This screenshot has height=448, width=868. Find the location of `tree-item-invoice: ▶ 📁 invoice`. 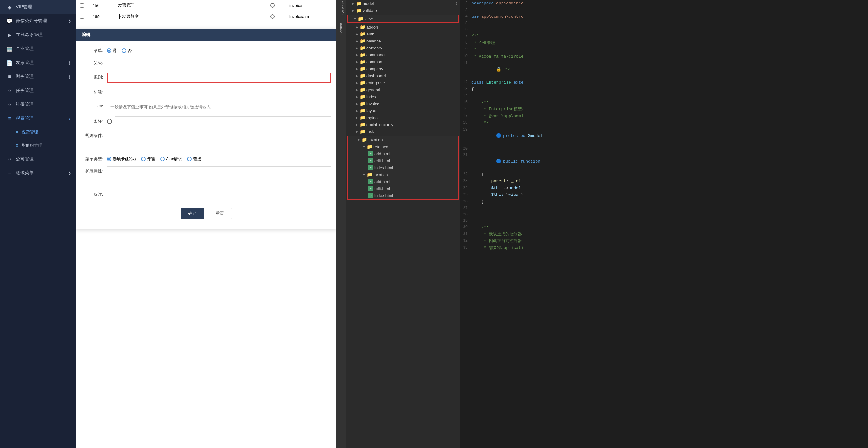

tree-item-invoice: ▶ 📁 invoice is located at coordinates (403, 104).